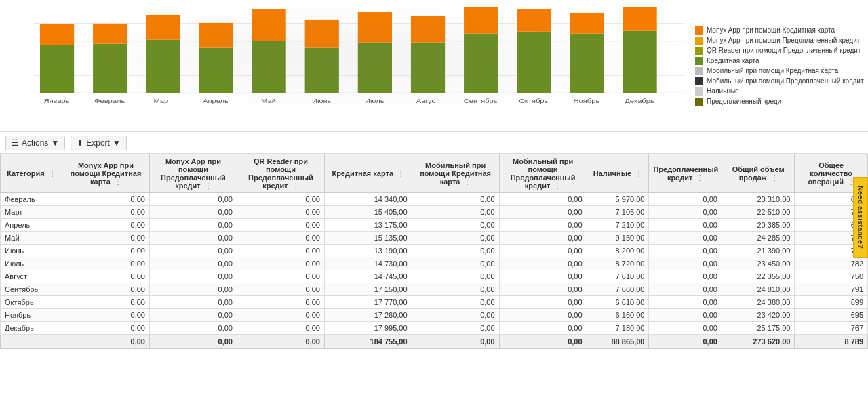 This screenshot has width=868, height=395. I want to click on cell-8-2: 0,00, so click(193, 302).